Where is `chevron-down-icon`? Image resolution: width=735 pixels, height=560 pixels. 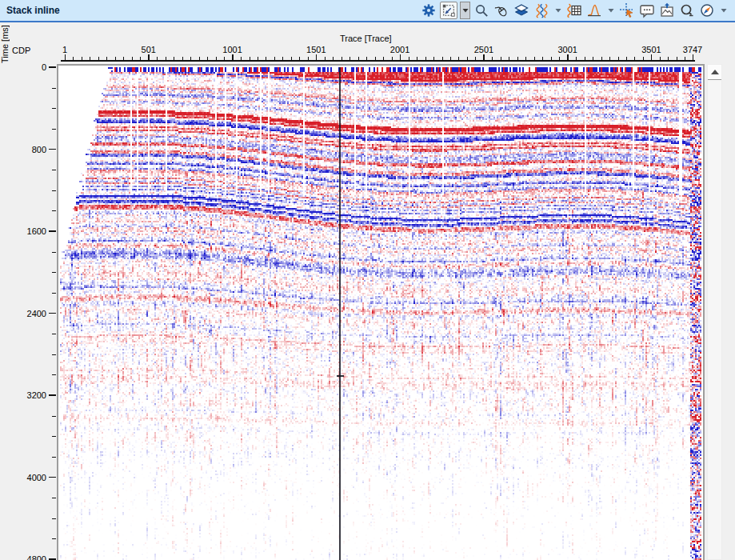
chevron-down-icon is located at coordinates (724, 10).